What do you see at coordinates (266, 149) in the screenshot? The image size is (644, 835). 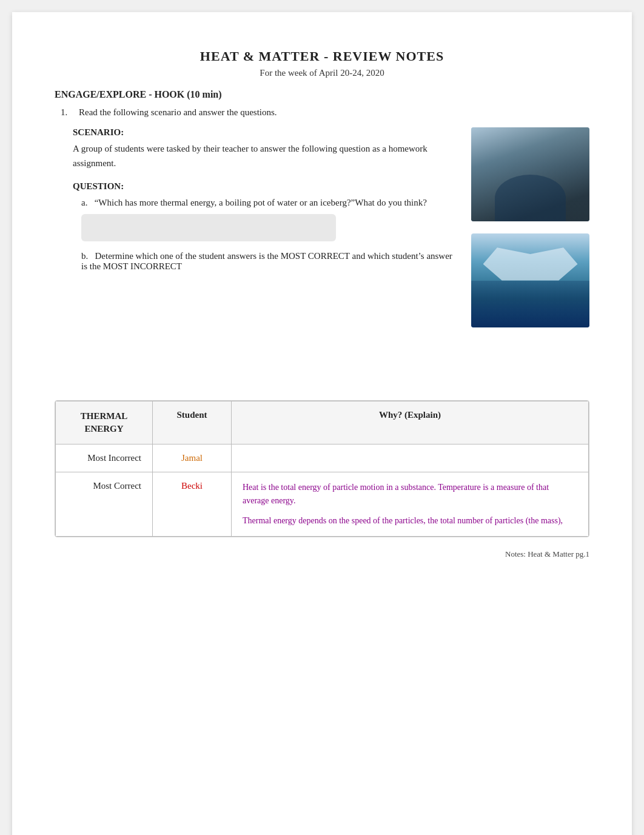 I see `scenario-block: SCENARIO: A group of students were taske…` at bounding box center [266, 149].